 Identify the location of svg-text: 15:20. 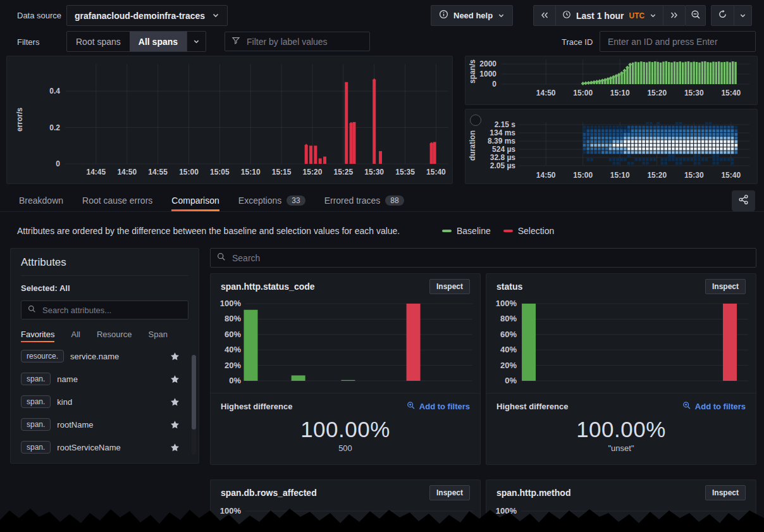
(656, 93).